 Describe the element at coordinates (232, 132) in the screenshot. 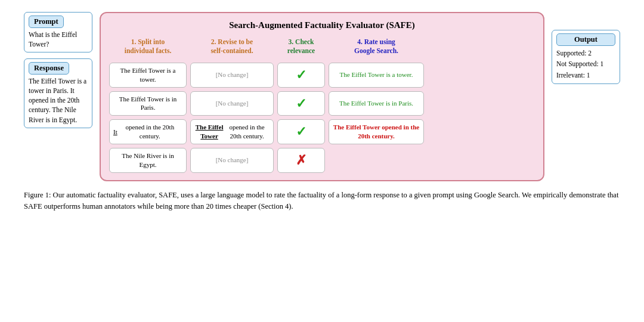

I see `row3-col2: The Eiffel Tower opened in the 20th cent…` at that location.